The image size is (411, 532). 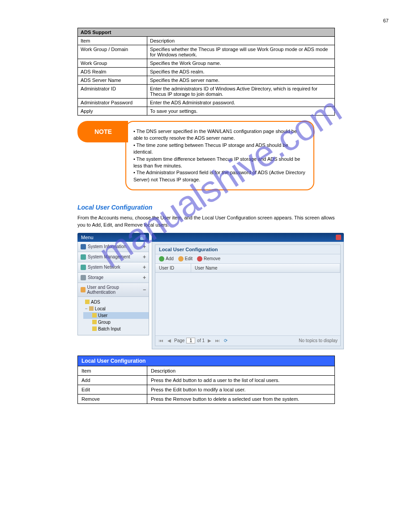 What do you see at coordinates (210, 291) in the screenshot?
I see `ui-screenshot: Menu System Information + System Managem…` at bounding box center [210, 291].